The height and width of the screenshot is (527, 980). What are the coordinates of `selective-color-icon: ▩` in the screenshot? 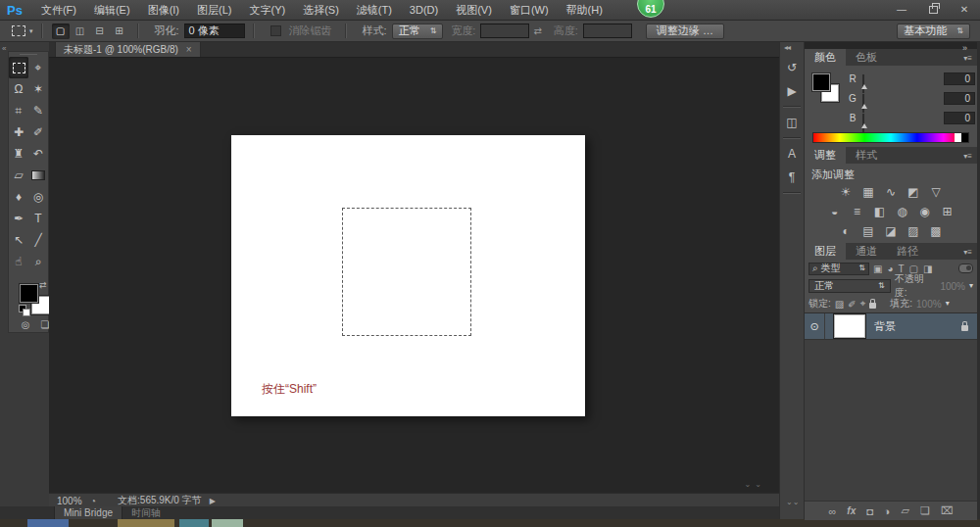 It's located at (937, 231).